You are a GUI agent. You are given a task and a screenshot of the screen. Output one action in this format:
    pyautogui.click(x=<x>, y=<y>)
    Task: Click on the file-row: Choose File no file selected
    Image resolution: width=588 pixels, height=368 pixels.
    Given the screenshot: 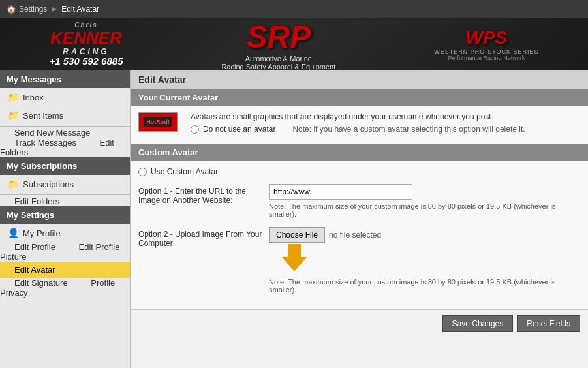 What is the action you would take?
    pyautogui.click(x=424, y=235)
    